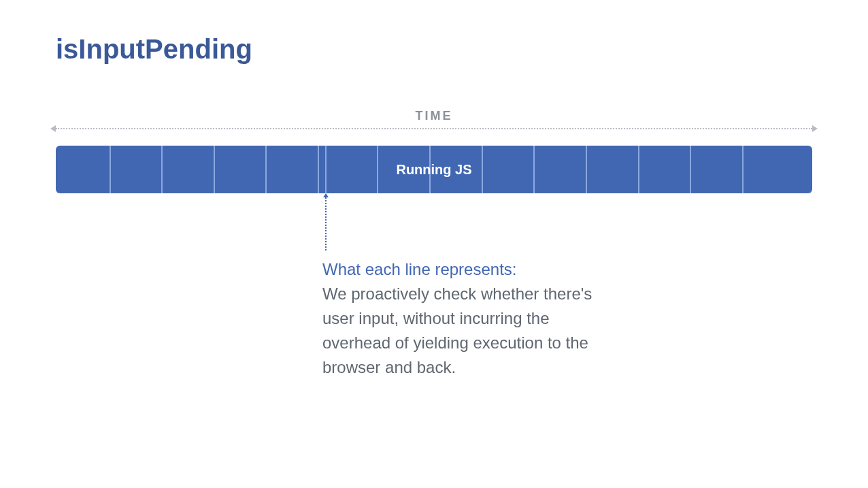 The height and width of the screenshot is (488, 868). I want to click on bar-label: Running JS, so click(434, 170).